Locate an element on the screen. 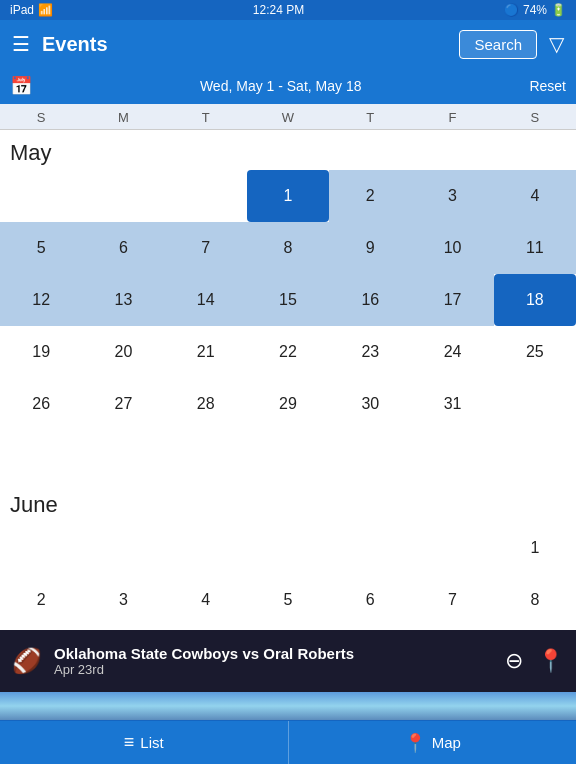  event-card: 🏈 Oklahoma State Cowboys vs Oral Roberts… is located at coordinates (288, 661).